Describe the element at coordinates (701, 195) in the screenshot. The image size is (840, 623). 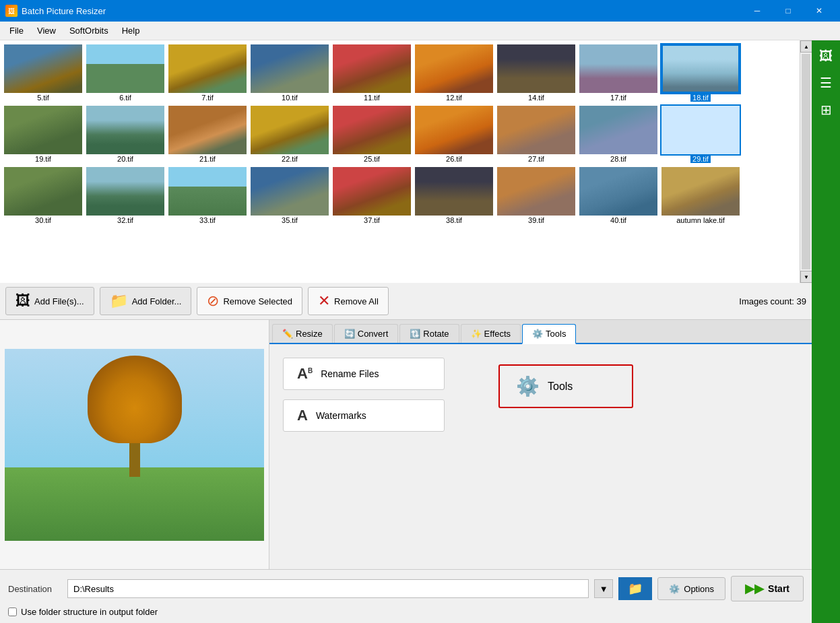
I see `list-item: autumn lake.tif` at that location.